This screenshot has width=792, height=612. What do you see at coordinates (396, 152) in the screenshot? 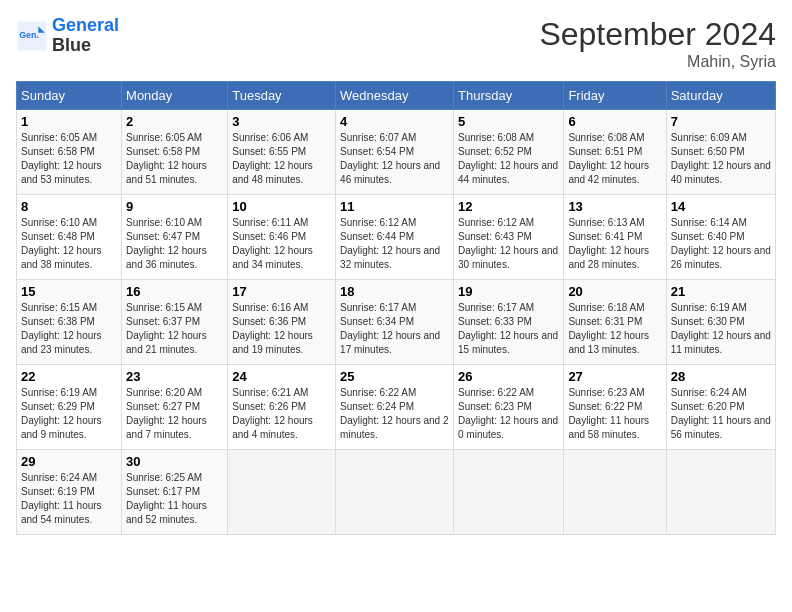
I see `calendar-week-row: 1 Sunrise: 6:05 AM Sunset: 6:58 PM Dayli…` at bounding box center [396, 152].